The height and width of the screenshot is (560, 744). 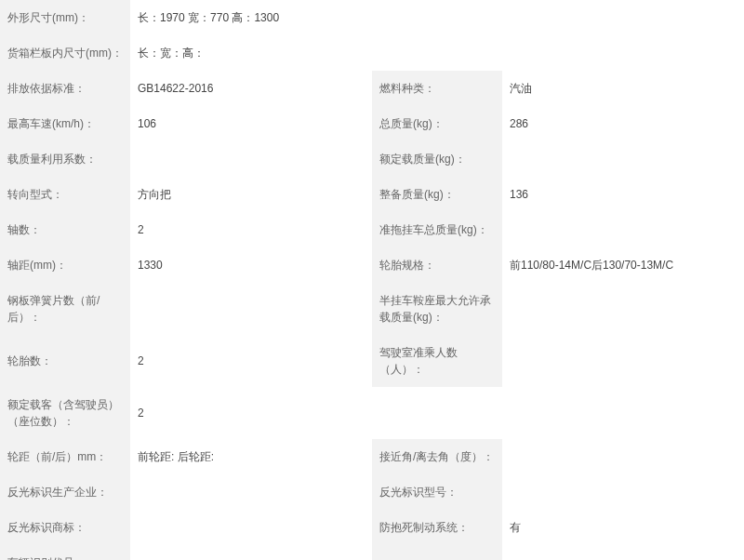 What do you see at coordinates (437, 527) in the screenshot?
I see `spec-label: 防抱死制动系统：` at bounding box center [437, 527].